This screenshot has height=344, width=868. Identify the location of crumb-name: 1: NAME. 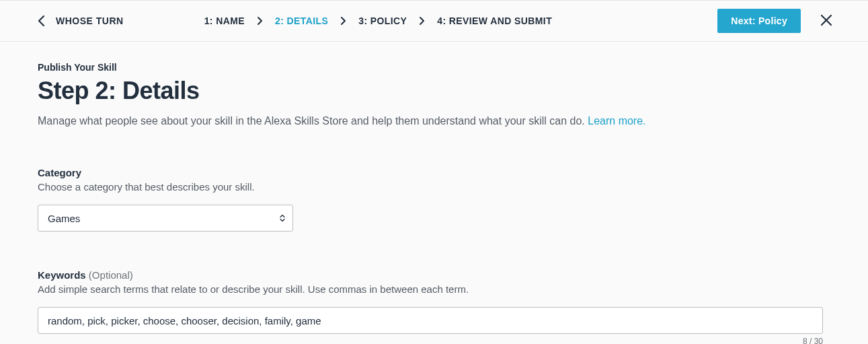
(225, 21).